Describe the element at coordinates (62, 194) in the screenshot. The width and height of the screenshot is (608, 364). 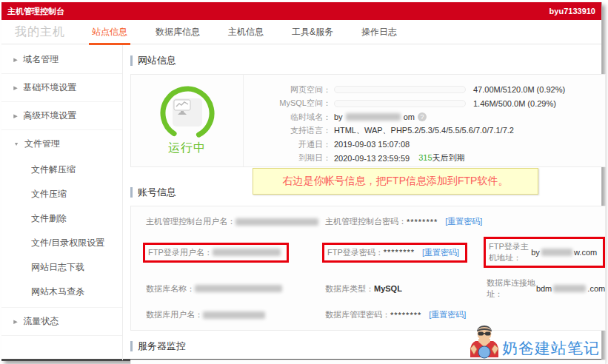
I see `sidebar-subitem-file-compress: 文件压缩` at that location.